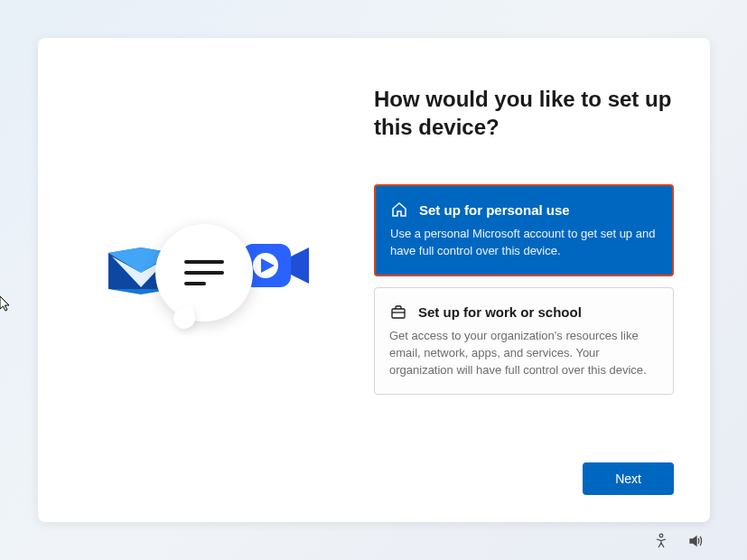 The image size is (747, 560). Describe the element at coordinates (696, 541) in the screenshot. I see `volume-icon` at that location.